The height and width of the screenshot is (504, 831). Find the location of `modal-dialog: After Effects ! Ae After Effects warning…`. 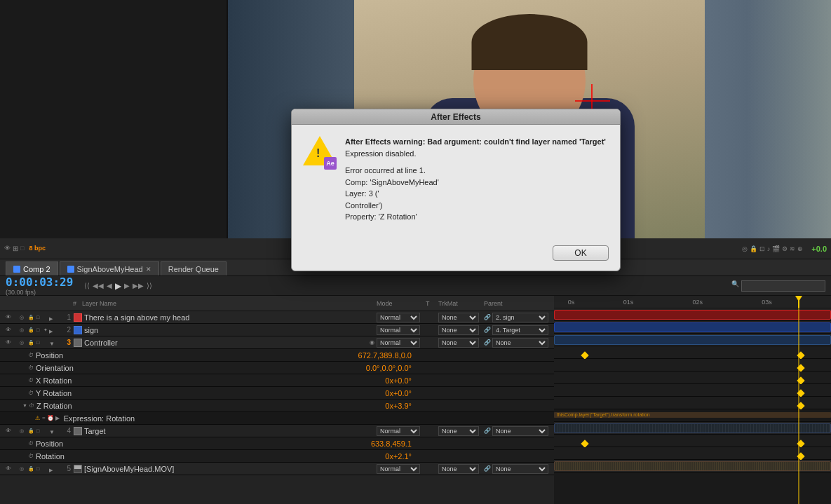

modal-dialog: After Effects ! Ae After Effects warning… is located at coordinates (456, 190).